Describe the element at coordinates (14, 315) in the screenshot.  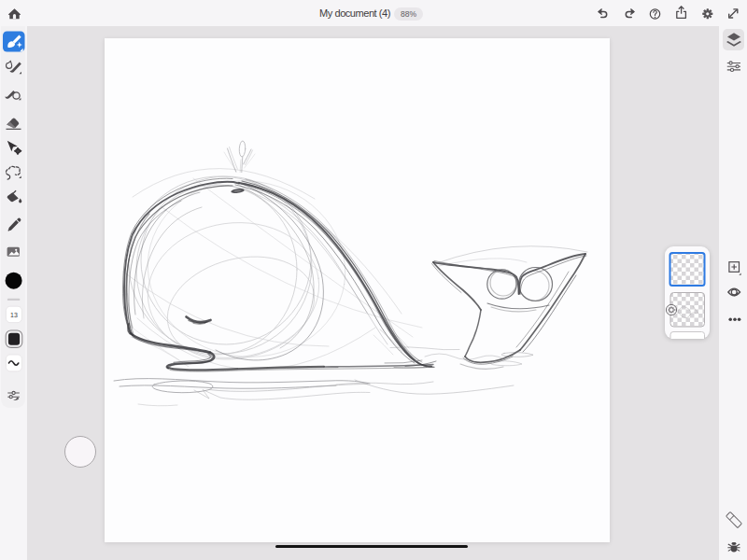
I see `svg-text: 13` at that location.